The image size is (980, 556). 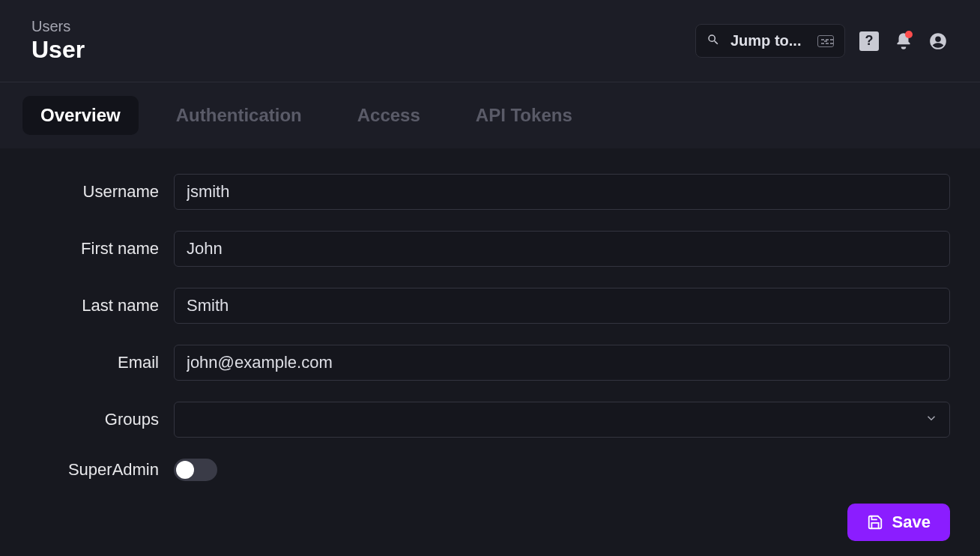 What do you see at coordinates (58, 40) in the screenshot?
I see `header-left: Users User` at bounding box center [58, 40].